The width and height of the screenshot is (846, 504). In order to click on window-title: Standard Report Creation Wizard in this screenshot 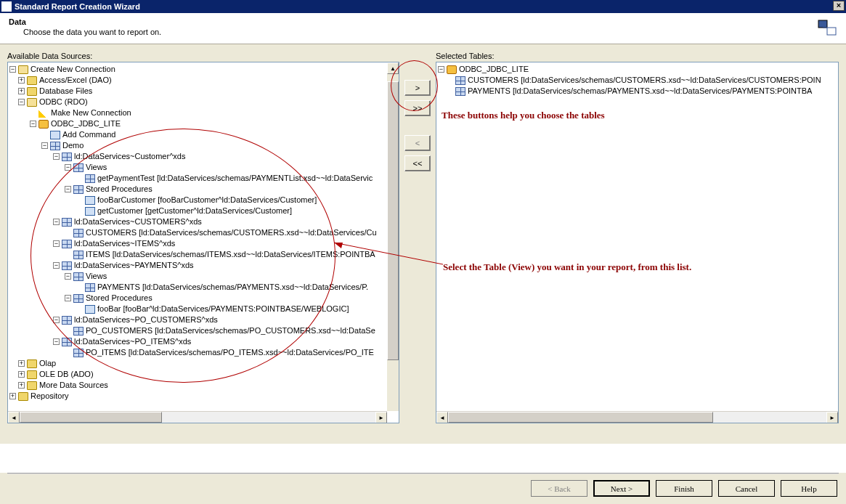, I will do `click(77, 7)`.